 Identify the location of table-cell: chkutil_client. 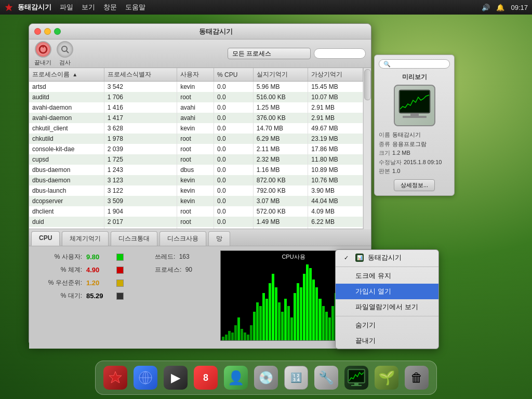
(66, 128).